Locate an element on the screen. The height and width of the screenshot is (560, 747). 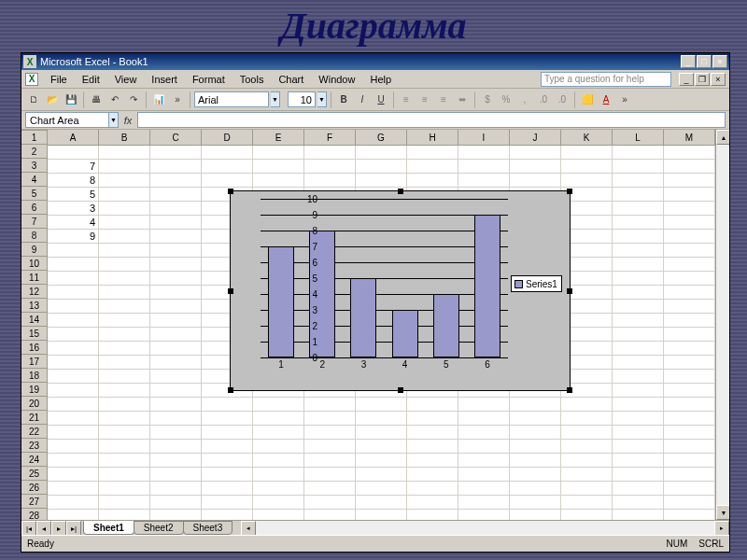
save-icon: 💾 is located at coordinates (71, 100).